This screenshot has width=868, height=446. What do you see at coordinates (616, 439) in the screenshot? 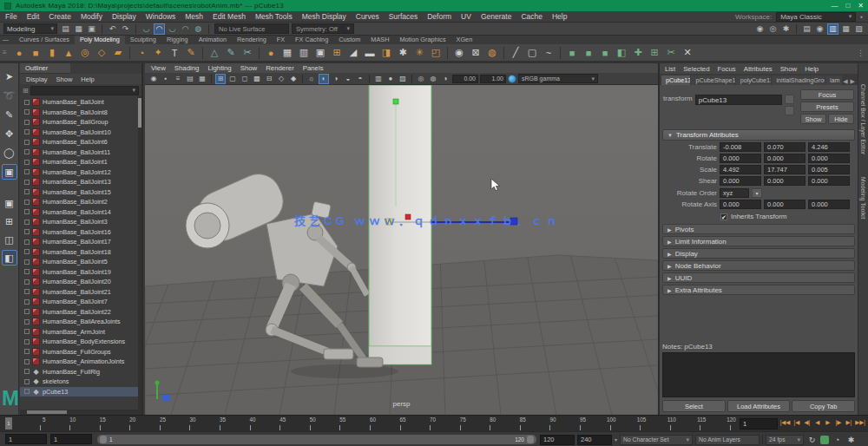
I see `playback-options-icon: ▾` at bounding box center [616, 439].